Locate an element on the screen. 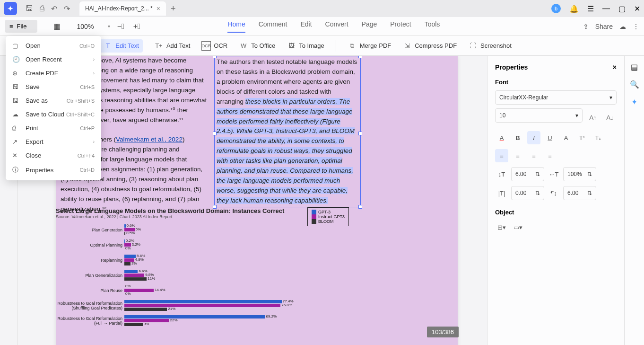 The height and width of the screenshot is (345, 644). to-image-tool: 🖼To Image is located at coordinates (305, 46).